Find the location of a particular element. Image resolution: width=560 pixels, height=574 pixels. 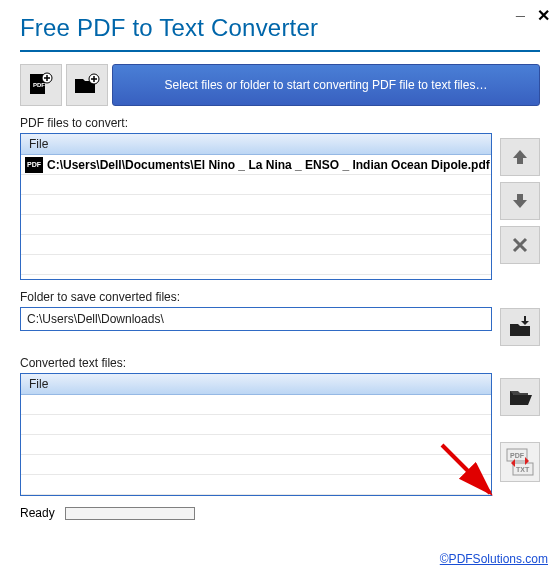

arrow-up-icon is located at coordinates (520, 157).